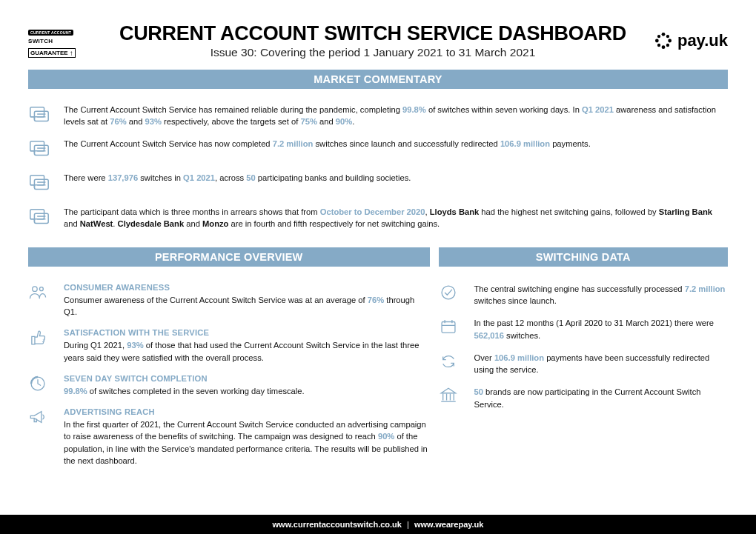 The image size is (756, 534). What do you see at coordinates (583, 398) in the screenshot?
I see `brands-row: 50 brands are now participating in the C…` at bounding box center [583, 398].